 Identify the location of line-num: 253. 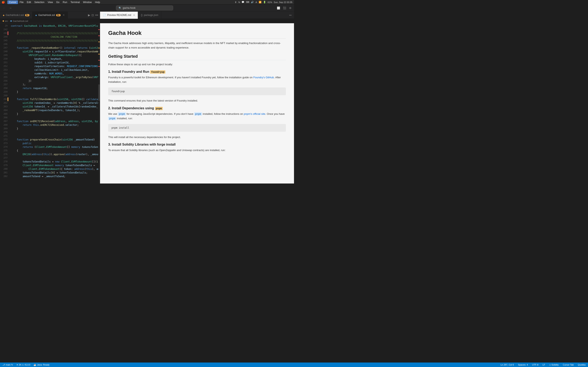
(4, 70).